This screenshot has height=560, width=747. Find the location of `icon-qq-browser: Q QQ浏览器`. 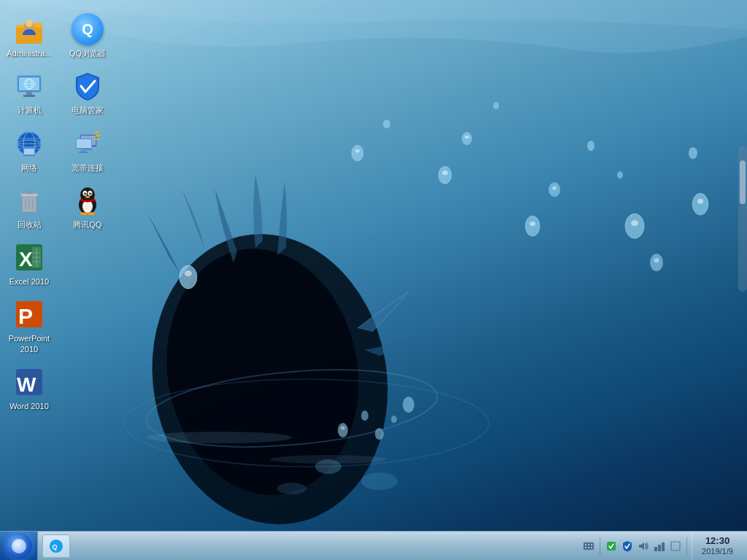

icon-qq-browser: Q QQ浏览器 is located at coordinates (88, 36).